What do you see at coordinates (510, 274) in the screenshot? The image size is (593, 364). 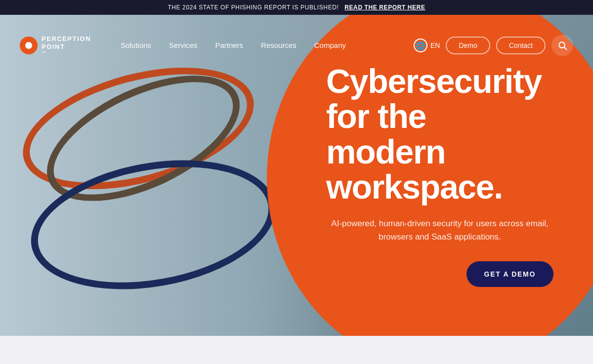 I see `hero-cta-button: GET A DEMO` at bounding box center [510, 274].